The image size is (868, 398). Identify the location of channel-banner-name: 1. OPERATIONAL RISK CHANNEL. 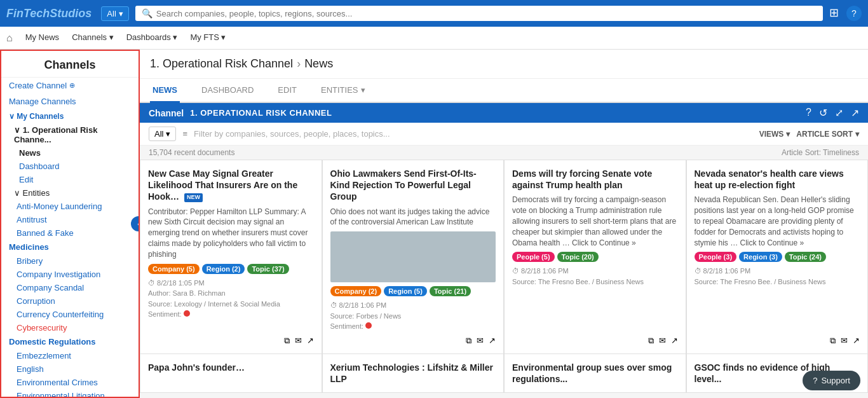
(261, 113).